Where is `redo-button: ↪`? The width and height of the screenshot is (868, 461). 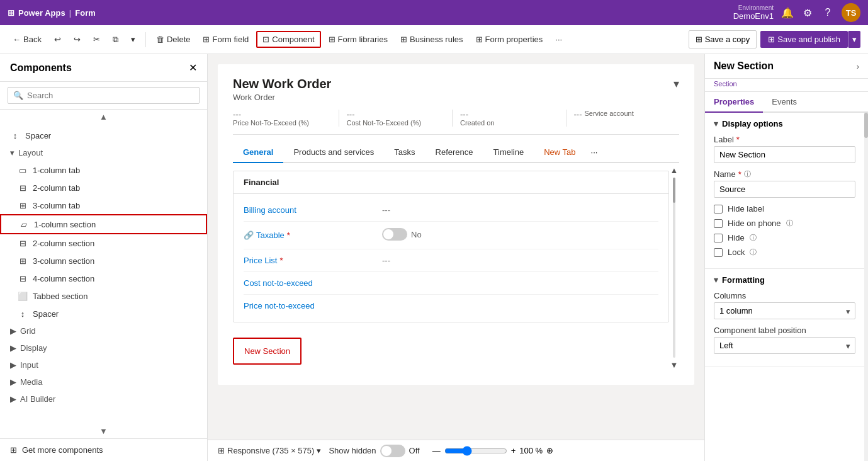 redo-button: ↪ is located at coordinates (77, 39).